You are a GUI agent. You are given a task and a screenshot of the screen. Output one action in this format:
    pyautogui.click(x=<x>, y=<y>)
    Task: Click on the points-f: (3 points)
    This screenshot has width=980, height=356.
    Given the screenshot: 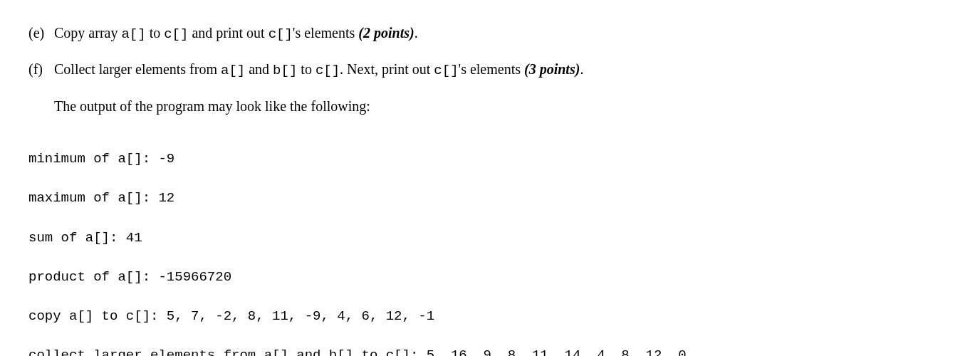 What is the action you would take?
    pyautogui.click(x=552, y=69)
    